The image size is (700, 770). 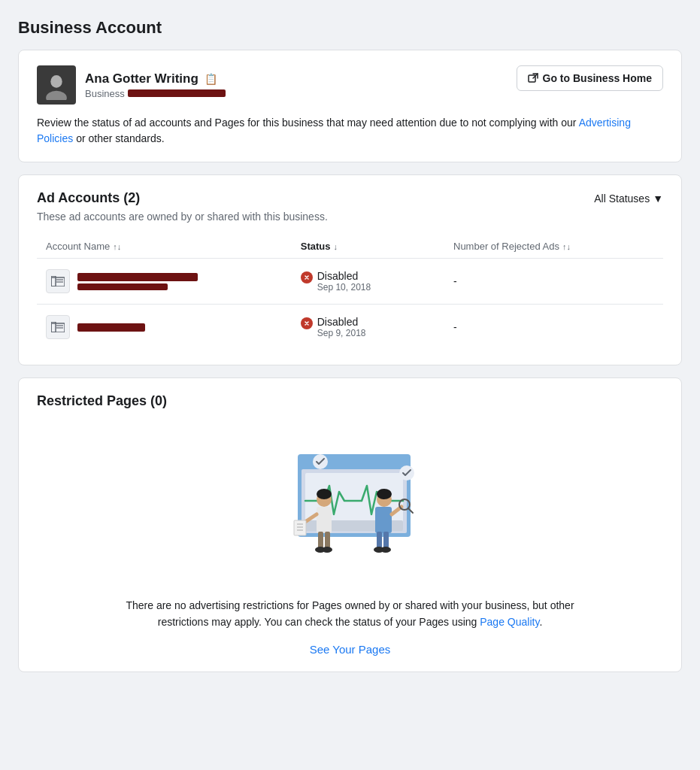 What do you see at coordinates (350, 85) in the screenshot?
I see `business-header: Ana Gotter Writing 📋 Business Go to Busi…` at bounding box center [350, 85].